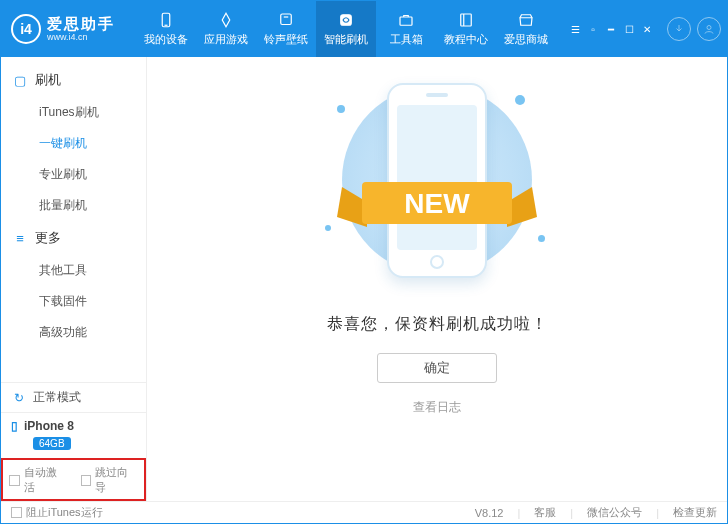 The height and width of the screenshot is (524, 728). Describe the element at coordinates (110, 480) in the screenshot. I see `skip-guide-checkbox: 跳过向导` at that location.